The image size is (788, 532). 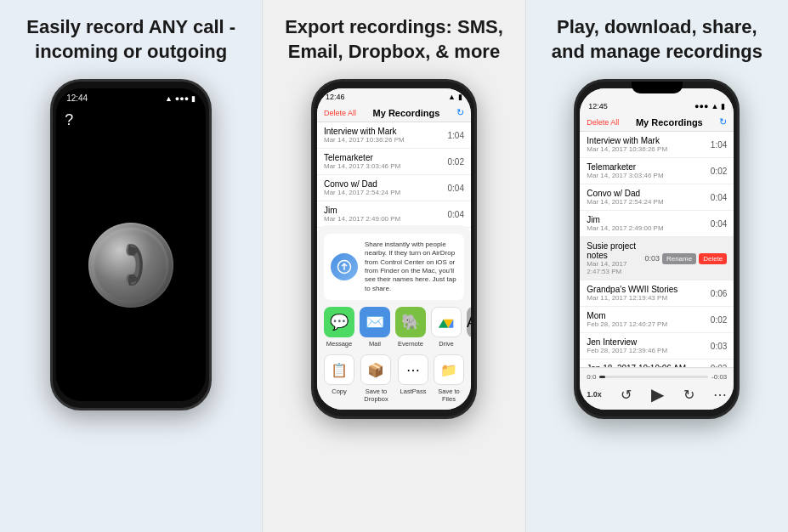 I want to click on player-track-fill, so click(x=602, y=377).